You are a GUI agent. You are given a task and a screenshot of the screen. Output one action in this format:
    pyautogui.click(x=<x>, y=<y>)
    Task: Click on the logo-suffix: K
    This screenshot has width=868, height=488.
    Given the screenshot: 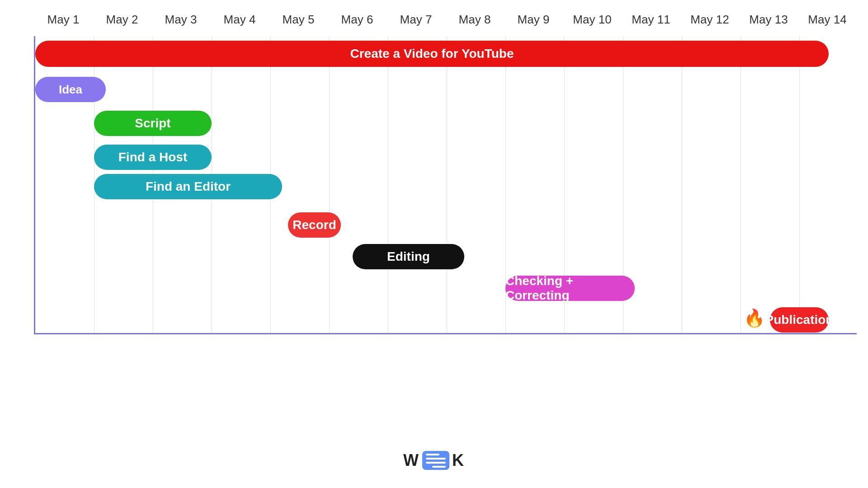 What is the action you would take?
    pyautogui.click(x=458, y=460)
    